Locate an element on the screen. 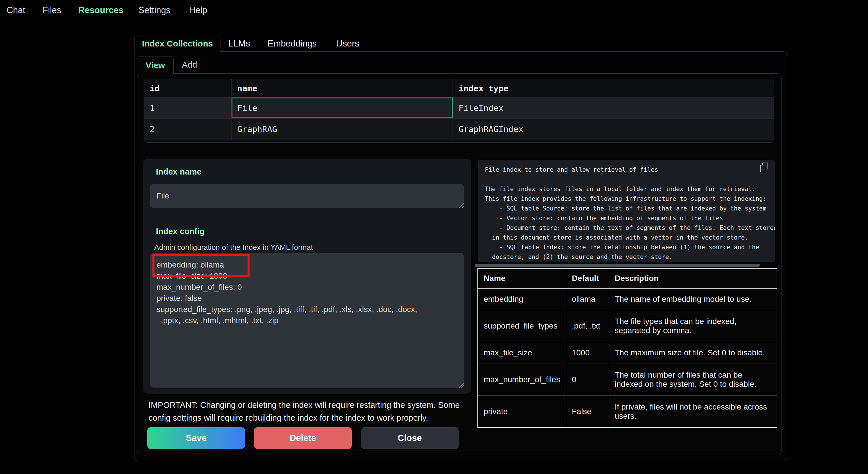  param-description: The name of embedding model to use. is located at coordinates (693, 299).